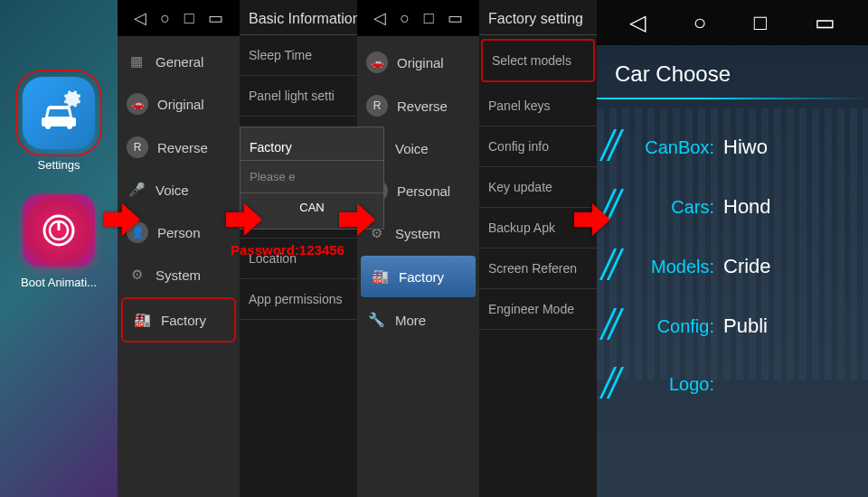 The height and width of the screenshot is (497, 868). I want to click on title-underline, so click(732, 98).